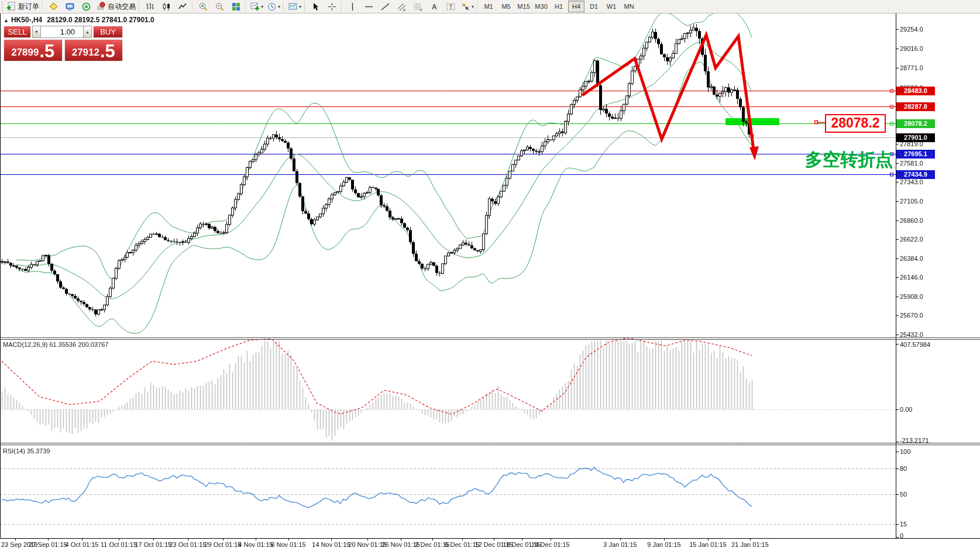 The height and width of the screenshot is (551, 980). What do you see at coordinates (12, 7) in the screenshot?
I see `new-order-icon` at bounding box center [12, 7].